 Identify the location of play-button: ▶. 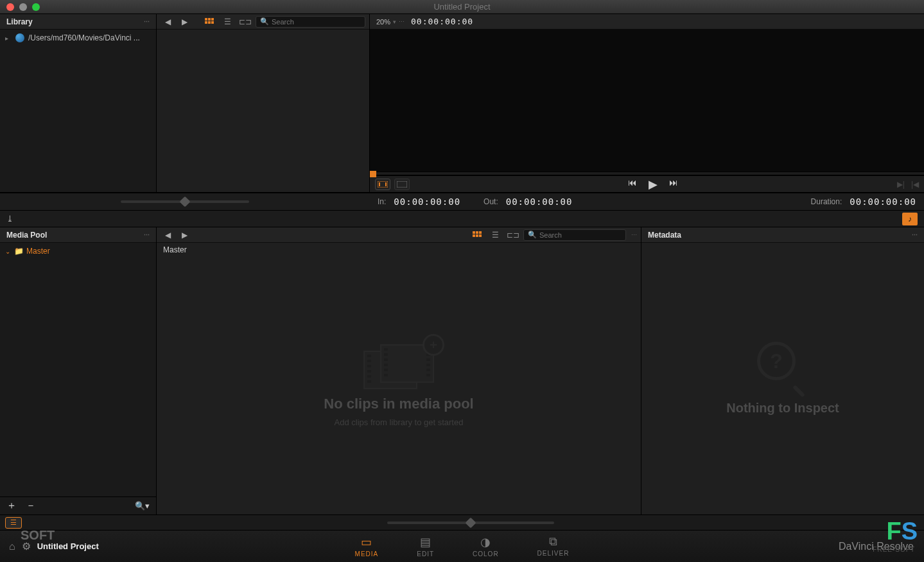
(653, 184).